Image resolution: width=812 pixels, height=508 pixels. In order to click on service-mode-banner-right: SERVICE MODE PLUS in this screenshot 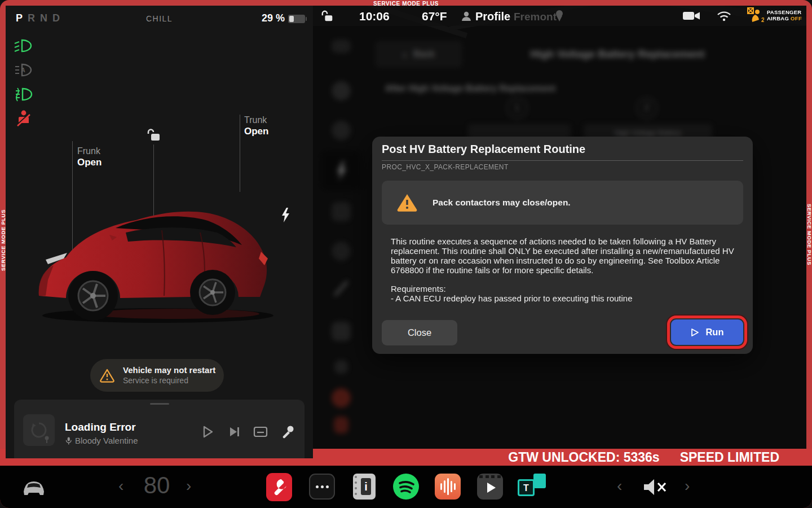, I will do `click(809, 233)`.